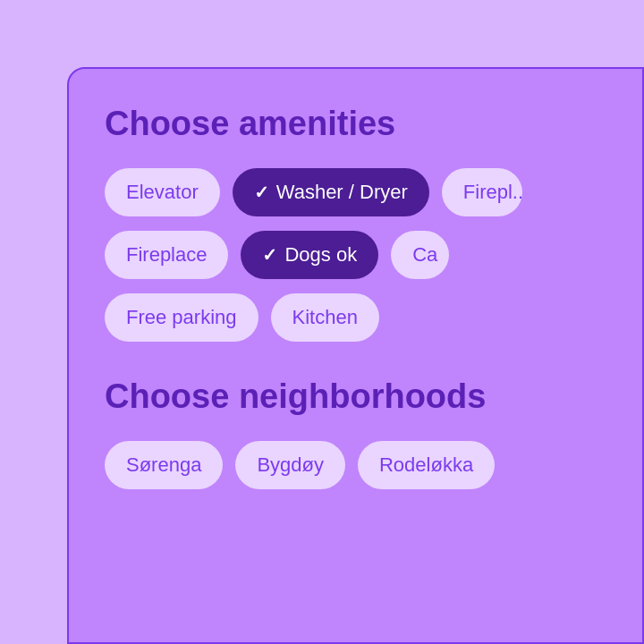 The image size is (644, 644). Describe the element at coordinates (182, 318) in the screenshot. I see `chip-free-parking: Free parking` at that location.